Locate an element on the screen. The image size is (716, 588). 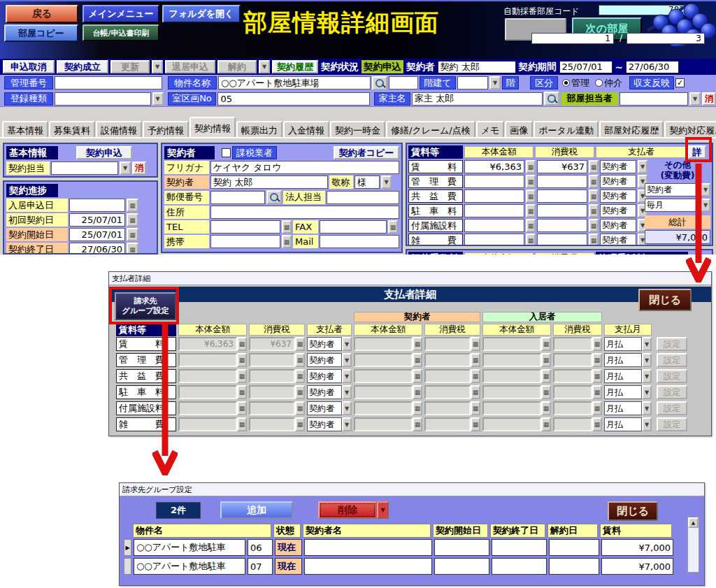
floors-count-field is located at coordinates (403, 83).